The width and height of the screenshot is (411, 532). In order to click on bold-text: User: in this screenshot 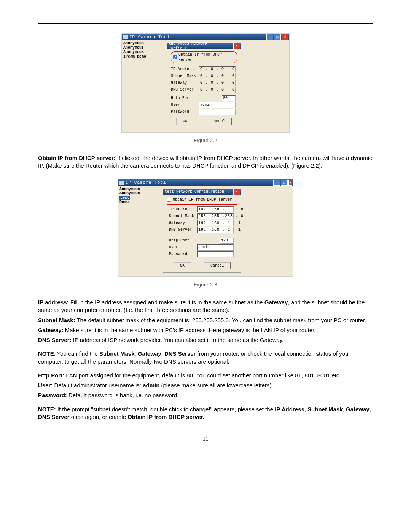, I will do `click(45, 385)`.